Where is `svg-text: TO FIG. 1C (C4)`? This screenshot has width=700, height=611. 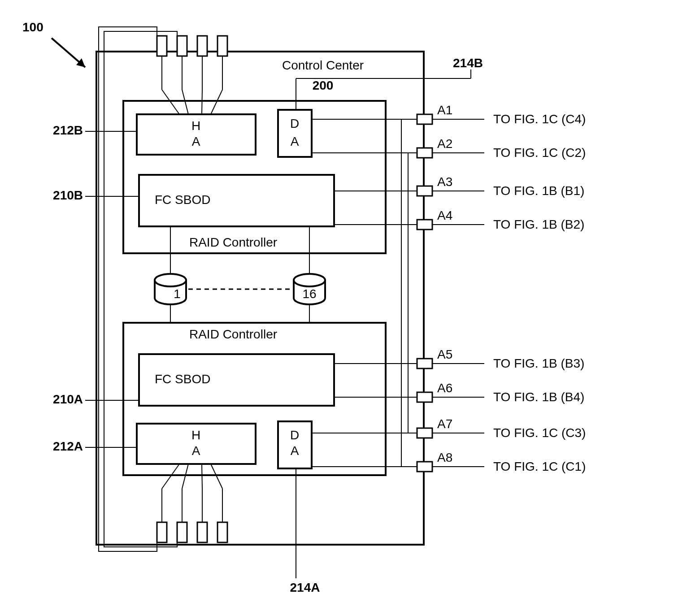 svg-text: TO FIG. 1C (C4) is located at coordinates (539, 119).